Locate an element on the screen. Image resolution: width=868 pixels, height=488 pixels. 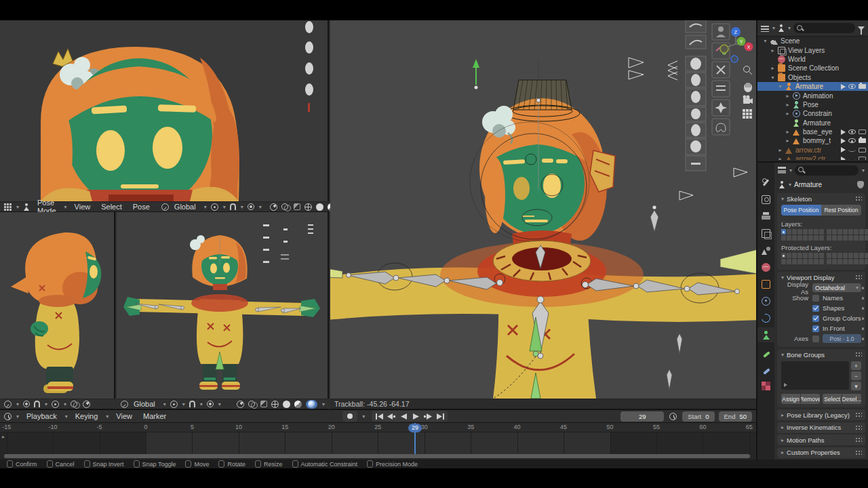
xray-toggle-icon is located at coordinates (297, 207).